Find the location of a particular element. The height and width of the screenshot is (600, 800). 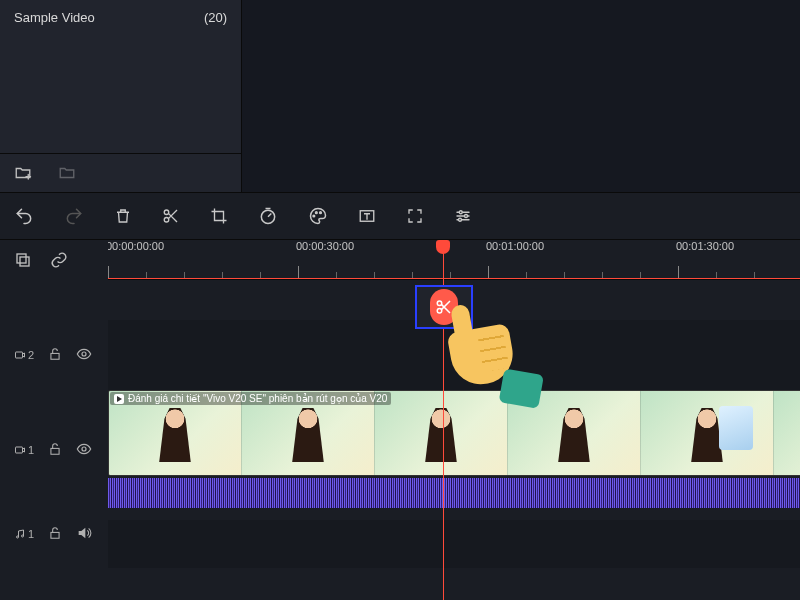

track-label-v1: 1 is located at coordinates (24, 450).